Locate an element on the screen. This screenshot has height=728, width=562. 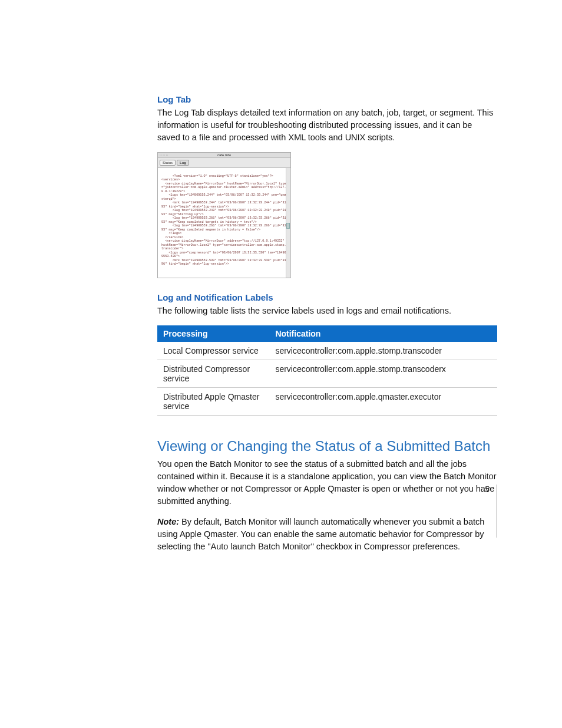
scrollbar-thumb is located at coordinates (288, 226).